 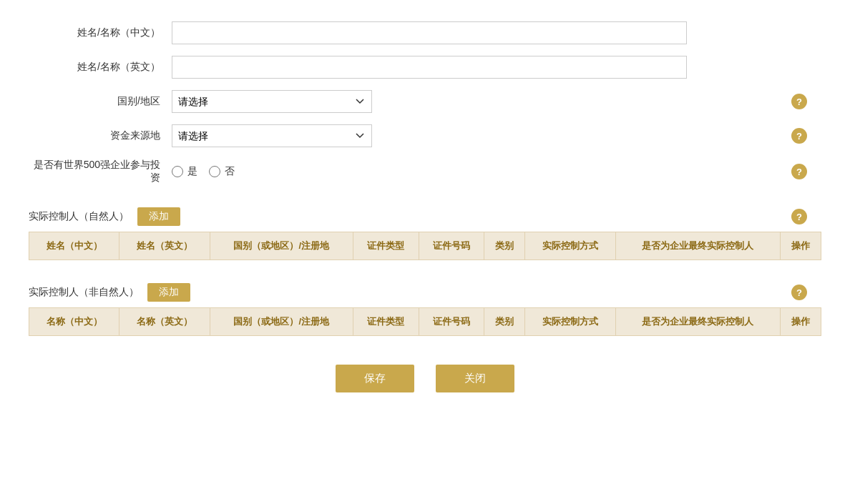 What do you see at coordinates (451, 246) in the screenshot?
I see `section1-col-cert-no: 证件号码` at bounding box center [451, 246].